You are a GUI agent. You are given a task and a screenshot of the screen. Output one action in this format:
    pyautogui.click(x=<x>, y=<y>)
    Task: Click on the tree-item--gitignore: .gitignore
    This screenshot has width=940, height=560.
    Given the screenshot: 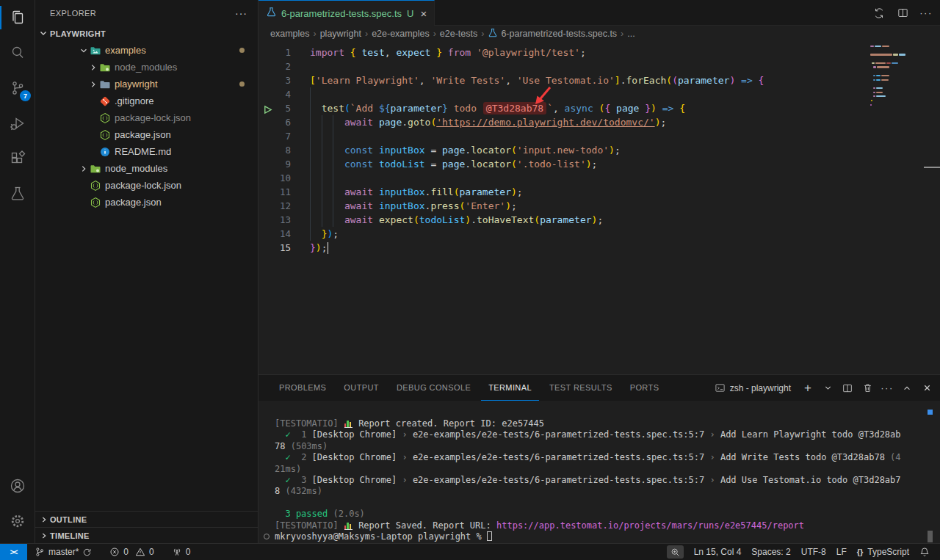 What is the action you would take?
    pyautogui.click(x=147, y=101)
    